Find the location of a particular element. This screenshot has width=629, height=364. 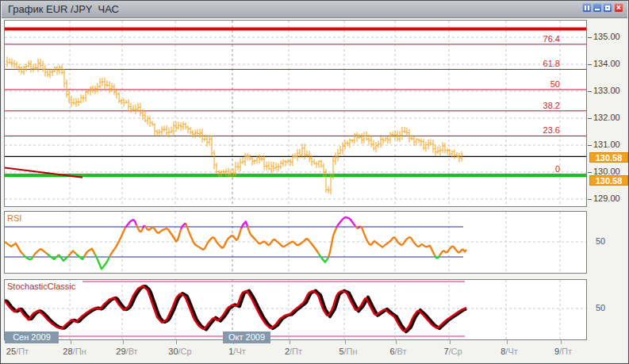

date-label: 7/Ср is located at coordinates (452, 351).